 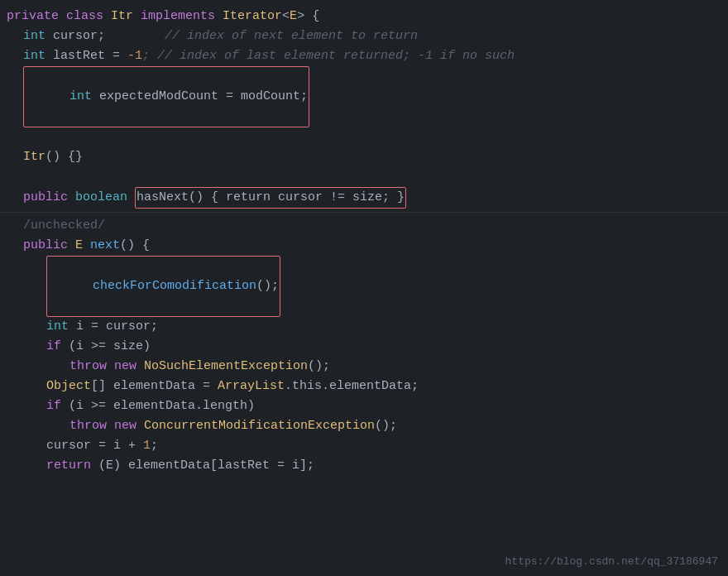 What do you see at coordinates (92, 367) in the screenshot?
I see `keyword-throw-1: throw` at bounding box center [92, 367].